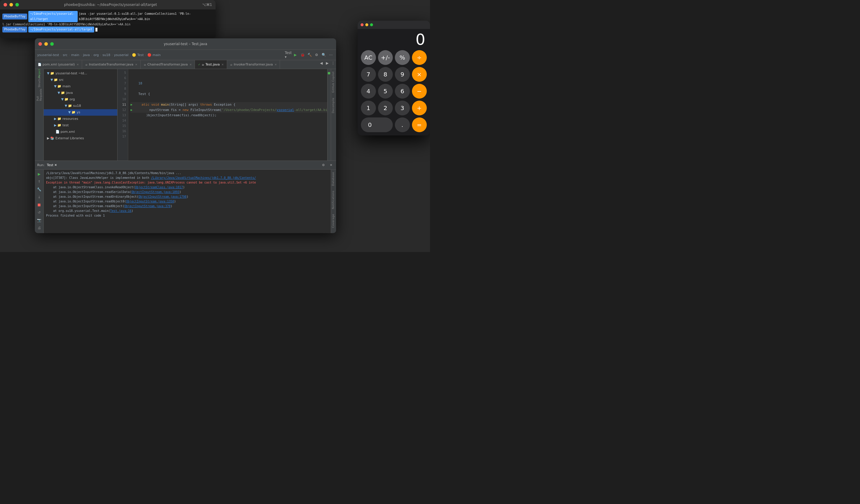 The width and height of the screenshot is (860, 504). Describe the element at coordinates (46, 44) in the screenshot. I see `idea-minimize-btn` at that location.